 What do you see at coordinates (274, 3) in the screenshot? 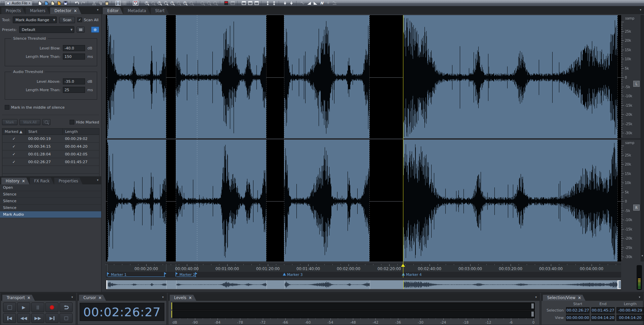
I see `follow-playback-icon` at bounding box center [274, 3].